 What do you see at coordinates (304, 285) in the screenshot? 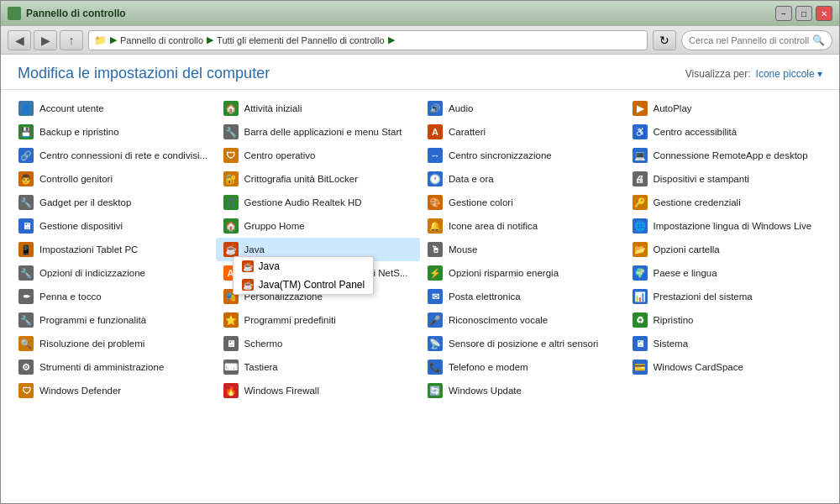
I see `dropdown-item-java-cp-item: ☕ Java(TM) Control Panel` at bounding box center [304, 285].